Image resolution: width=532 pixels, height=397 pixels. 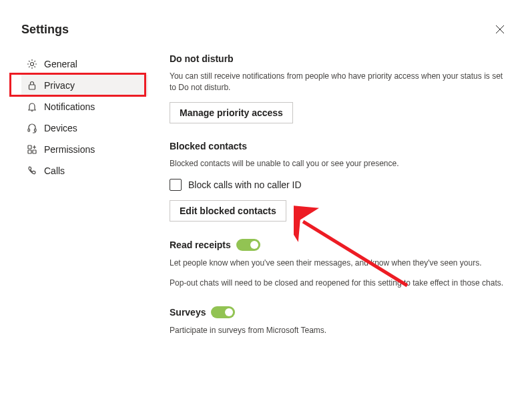 What do you see at coordinates (336, 88) in the screenshot?
I see `section-do-not-disturb: Do not disturb You can still receive not…` at bounding box center [336, 88].